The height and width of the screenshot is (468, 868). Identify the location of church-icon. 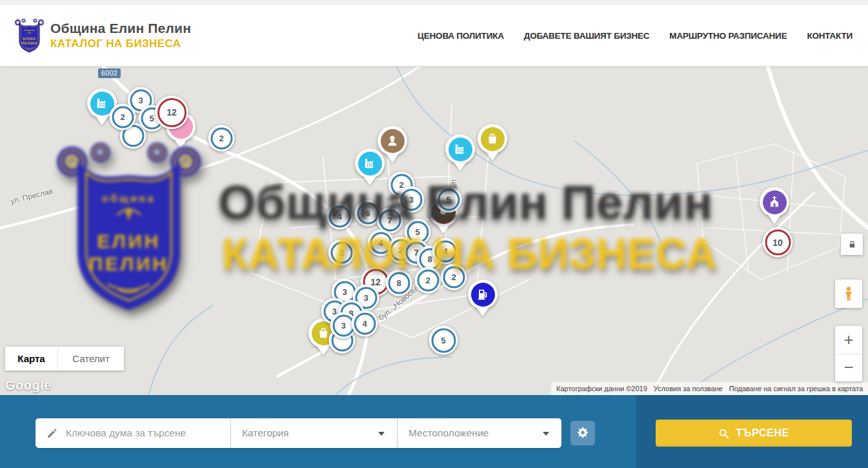
(774, 203).